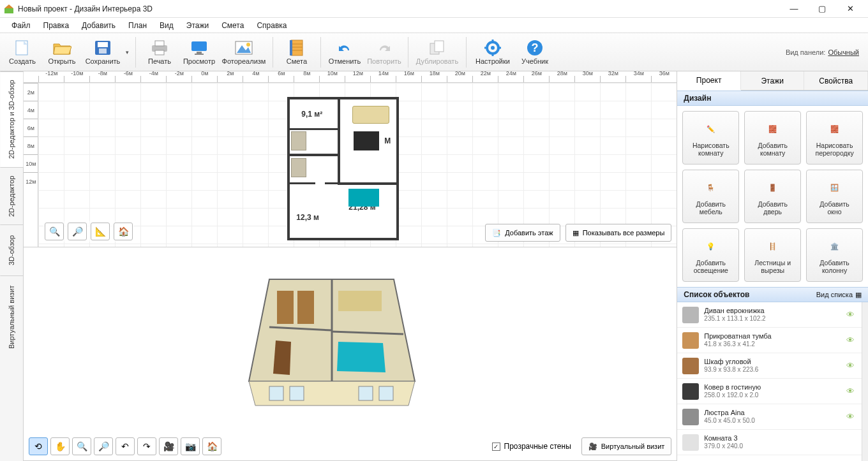 The height and width of the screenshot is (461, 868). What do you see at coordinates (125, 446) in the screenshot?
I see `rotate-left-button: ↶` at bounding box center [125, 446].